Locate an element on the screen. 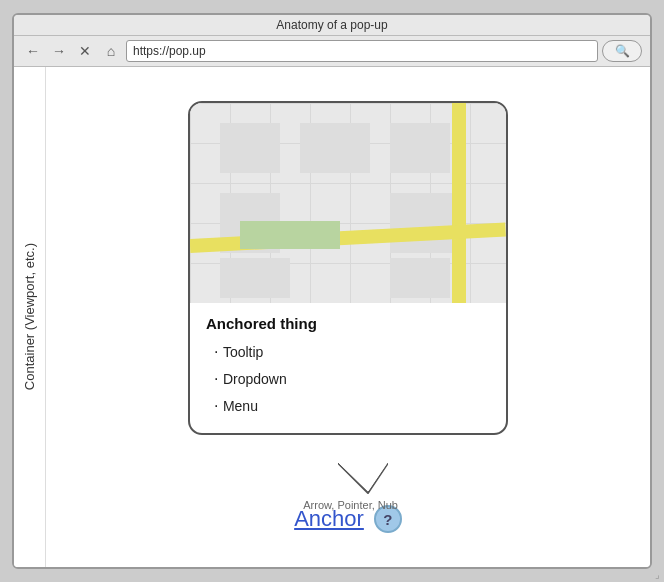  address-bar is located at coordinates (362, 51).